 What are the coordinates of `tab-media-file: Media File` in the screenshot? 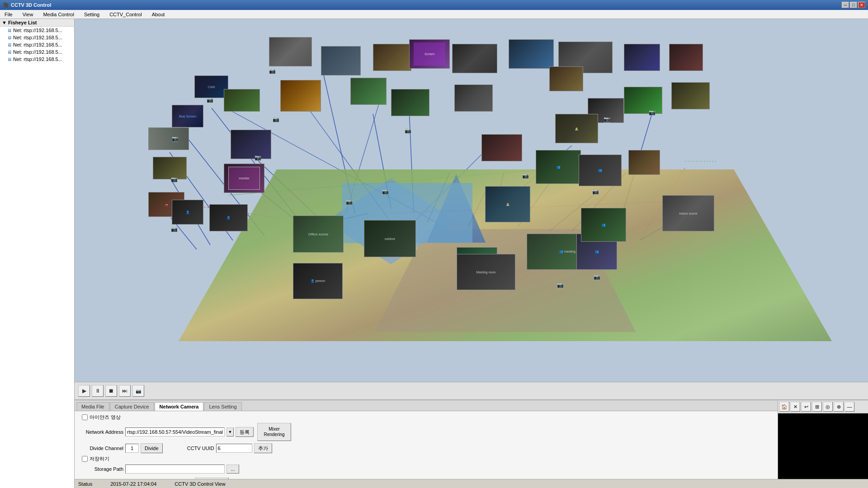 It's located at (93, 407).